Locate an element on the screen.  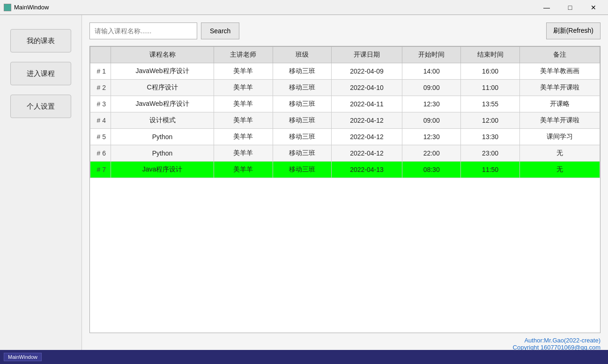
cell-name: C程序设计 is located at coordinates (163, 88).